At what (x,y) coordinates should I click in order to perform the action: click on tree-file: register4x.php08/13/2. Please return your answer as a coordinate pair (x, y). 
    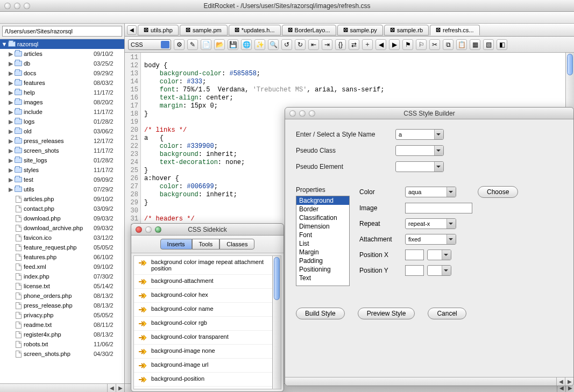
    Looking at the image, I should click on (62, 334).